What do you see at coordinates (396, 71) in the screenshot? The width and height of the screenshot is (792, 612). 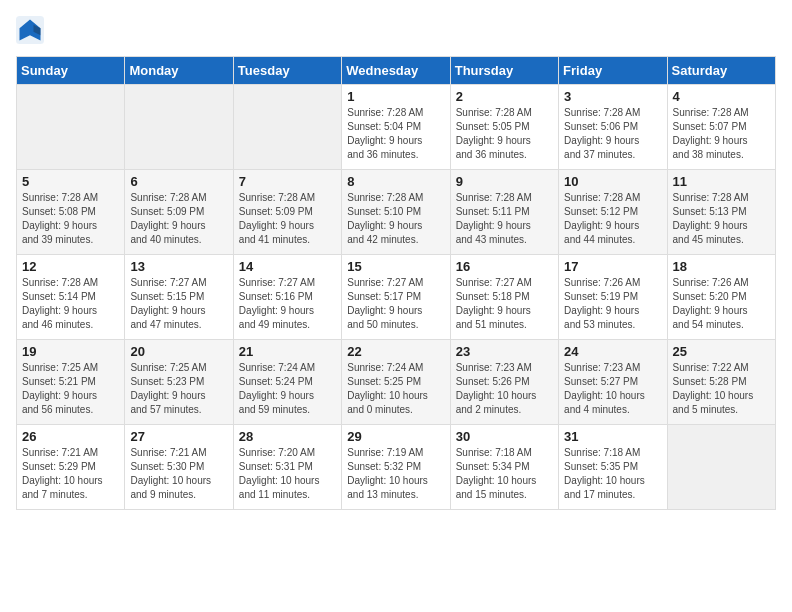 I see `calendar-header-row: SundayMondayTuesdayWednesdayThursdayFrid…` at bounding box center [396, 71].